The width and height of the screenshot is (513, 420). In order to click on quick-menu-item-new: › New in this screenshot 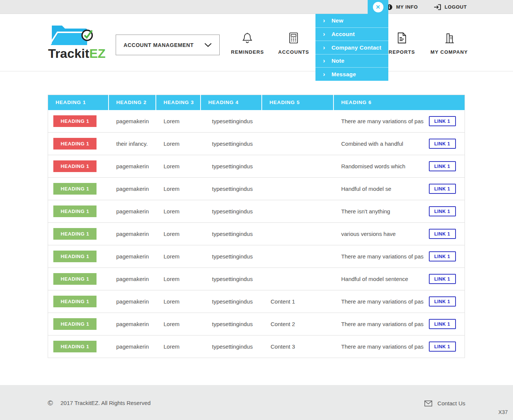, I will do `click(352, 21)`.